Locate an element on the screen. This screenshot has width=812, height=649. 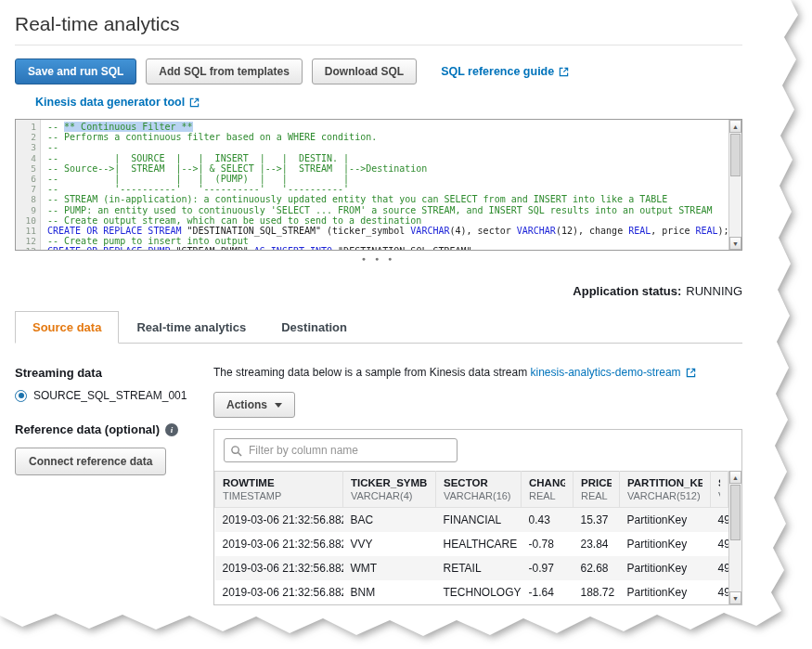
line-number: 3 is located at coordinates (26, 147).